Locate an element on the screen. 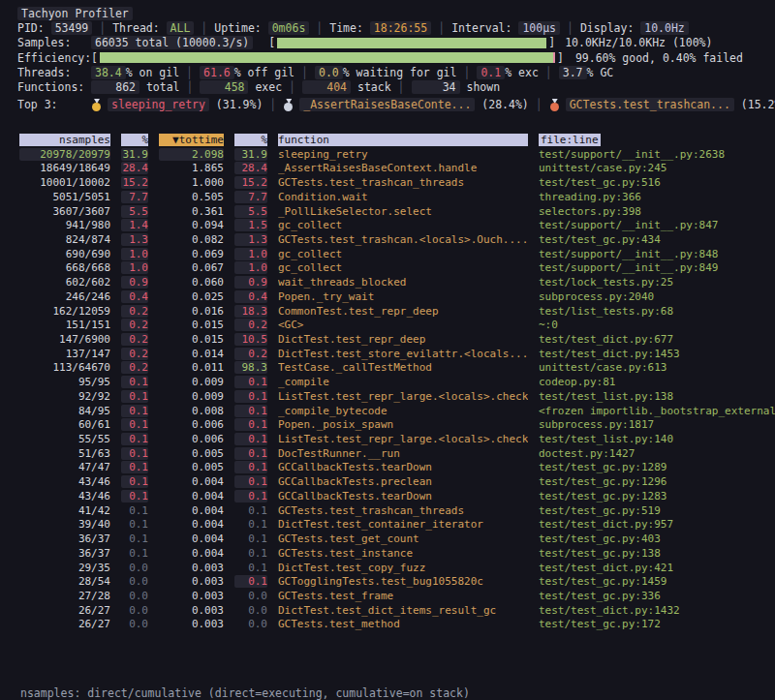 Image resolution: width=775 pixels, height=700 pixels. top3-function-name: GCTests.test_trashcan... is located at coordinates (650, 105).